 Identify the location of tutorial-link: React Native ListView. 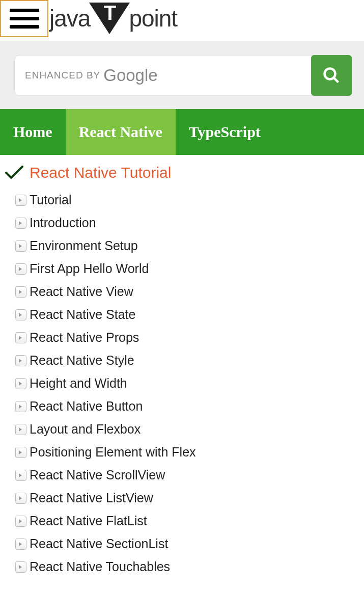
(187, 498).